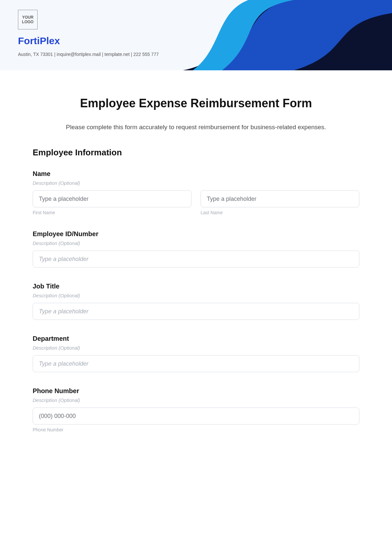 The width and height of the screenshot is (392, 556). Describe the element at coordinates (196, 259) in the screenshot. I see `employee-id-input` at that location.